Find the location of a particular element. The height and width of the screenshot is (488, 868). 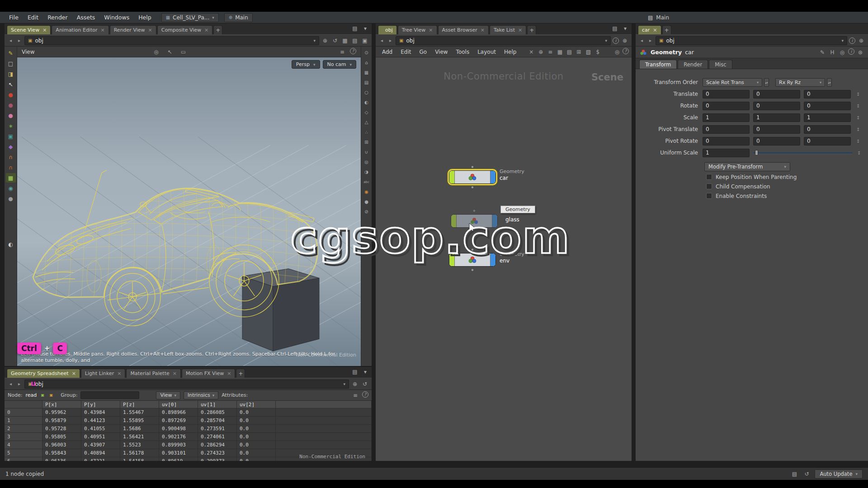

table-row: 0 0.95962 0.43984 1.55467 0.898966 0.286… is located at coordinates (188, 413).